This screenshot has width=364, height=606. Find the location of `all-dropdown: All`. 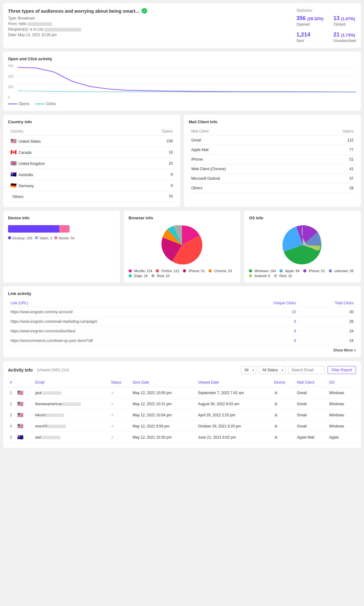

all-dropdown: All is located at coordinates (249, 370).